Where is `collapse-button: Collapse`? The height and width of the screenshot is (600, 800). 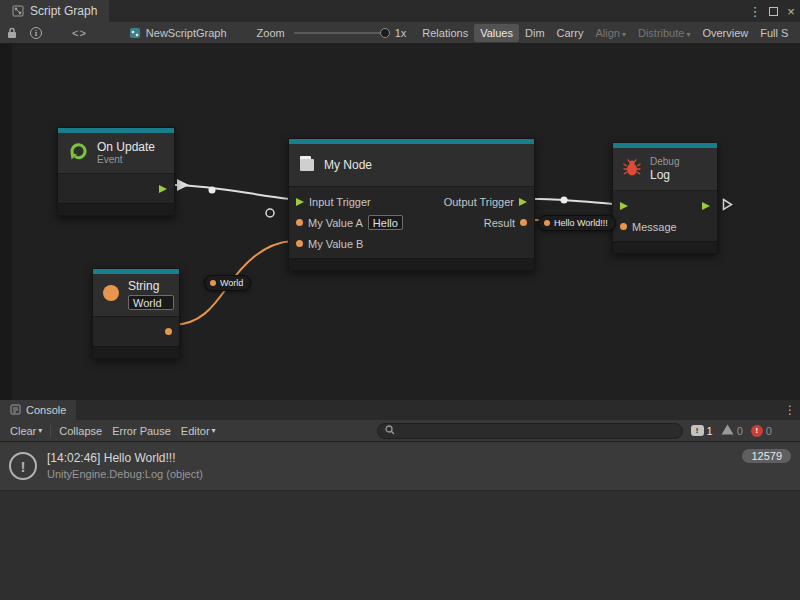 collapse-button: Collapse is located at coordinates (80, 431).